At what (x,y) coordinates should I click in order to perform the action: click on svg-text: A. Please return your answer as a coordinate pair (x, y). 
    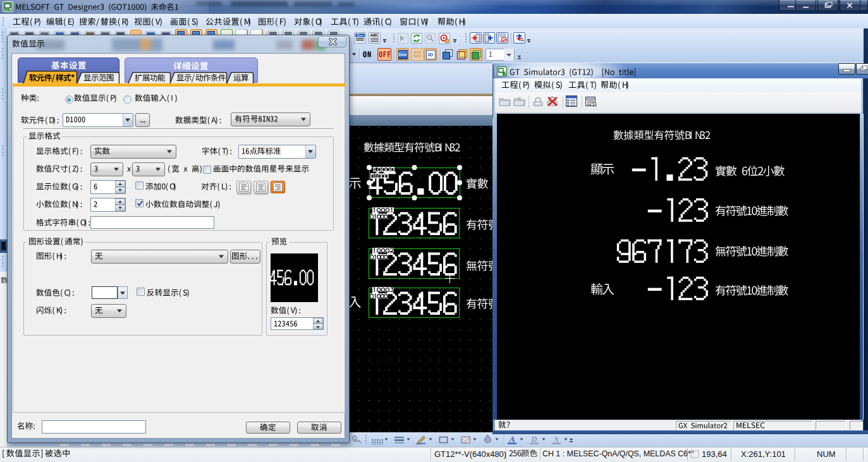
    Looking at the image, I should click on (512, 439).